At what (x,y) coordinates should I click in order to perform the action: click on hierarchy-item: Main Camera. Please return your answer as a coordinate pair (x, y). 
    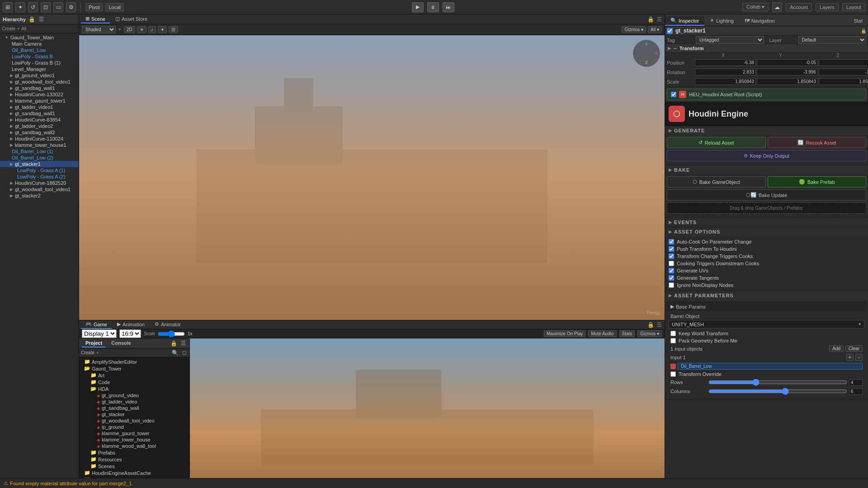
    Looking at the image, I should click on (39, 44).